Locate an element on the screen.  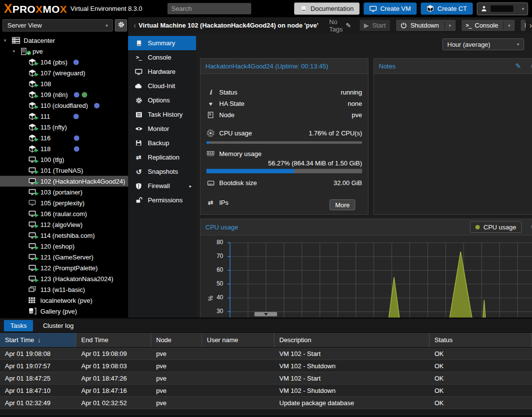
tree-item-120-eshop: 120 (eshop) is located at coordinates (64, 246).